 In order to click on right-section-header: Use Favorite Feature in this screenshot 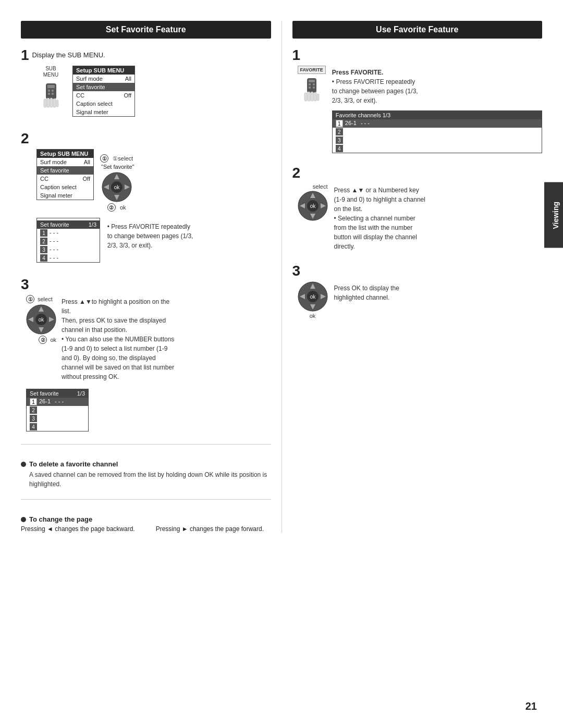, I will do `click(418, 30)`.